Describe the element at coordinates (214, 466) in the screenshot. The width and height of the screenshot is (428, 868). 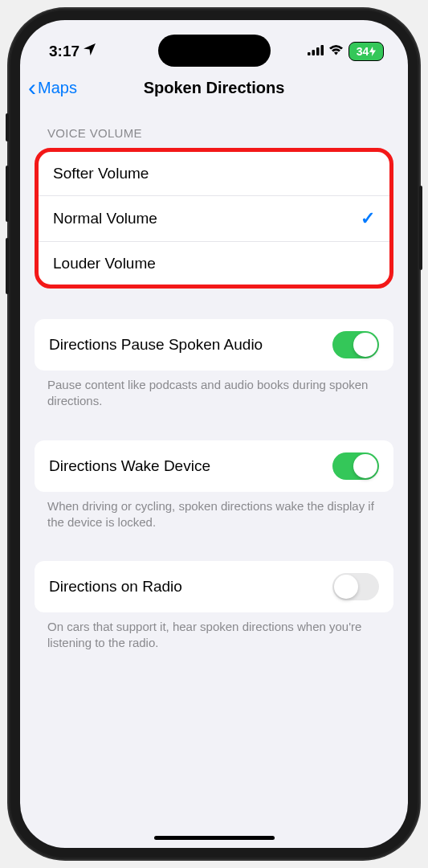
I see `wake-device-row: Directions Wake Device` at that location.